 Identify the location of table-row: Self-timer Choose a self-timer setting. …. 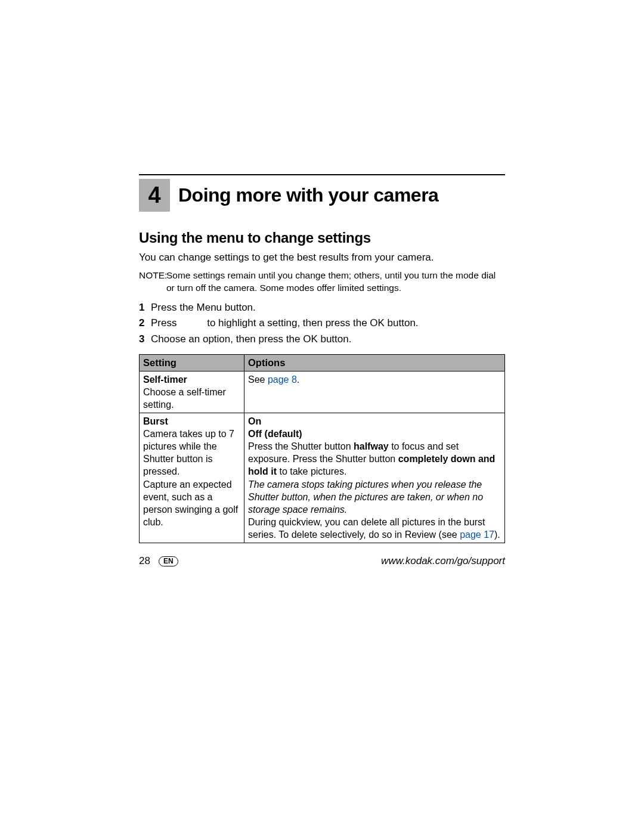
(322, 392).